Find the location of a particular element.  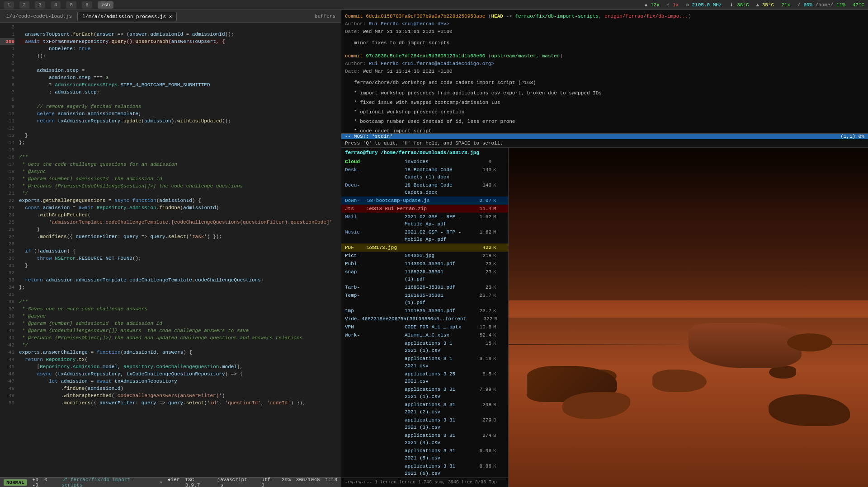

fm-row-app7: applications 3 31 2021 (4).csv 274 B is located at coordinates (425, 439).